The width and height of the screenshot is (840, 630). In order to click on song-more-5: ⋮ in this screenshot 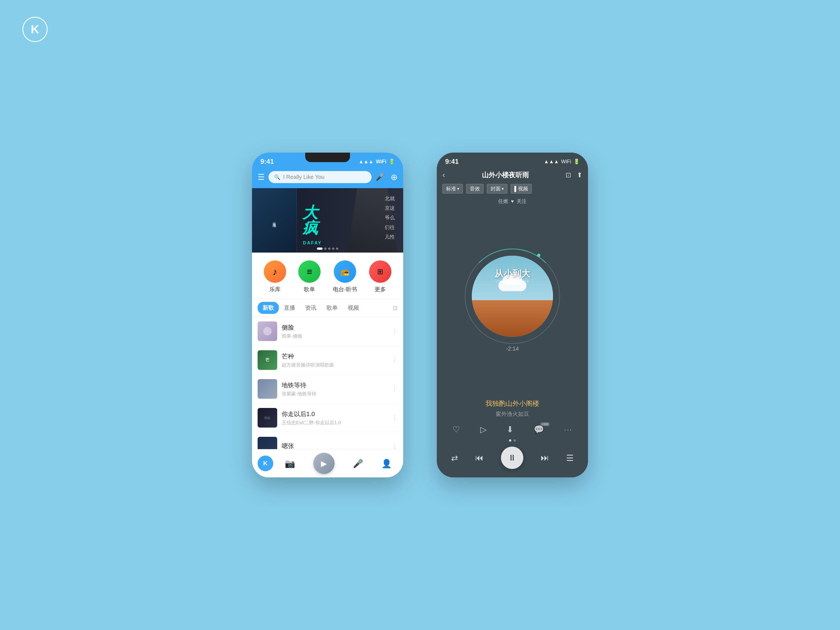, I will do `click(395, 446)`.